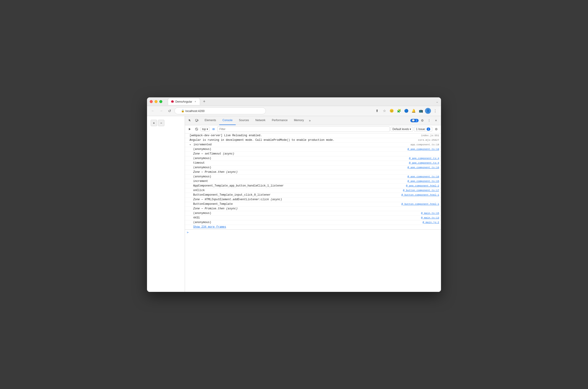  Describe the element at coordinates (305, 121) in the screenshot. I see `devtools-tabs: Elements Console Sources Network Perform…` at that location.